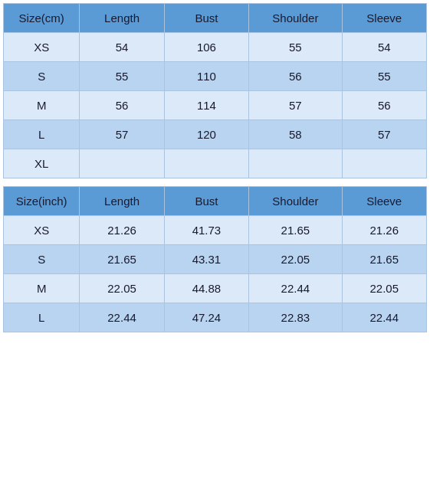 The image size is (430, 504). What do you see at coordinates (296, 318) in the screenshot?
I see `inch-cell-3-3: 22.83` at bounding box center [296, 318].